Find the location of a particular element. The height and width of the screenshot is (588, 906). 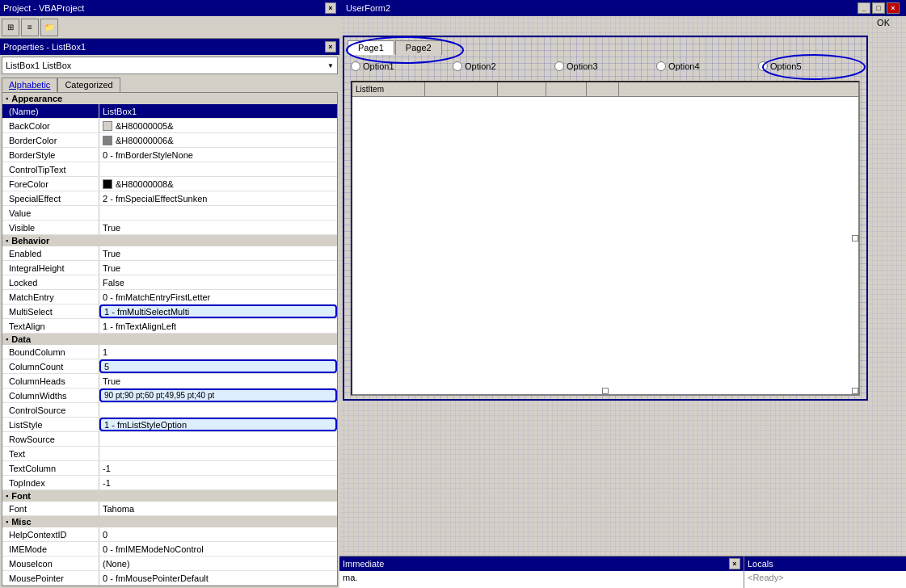

listbox-header-row: ListItem is located at coordinates (605, 90).